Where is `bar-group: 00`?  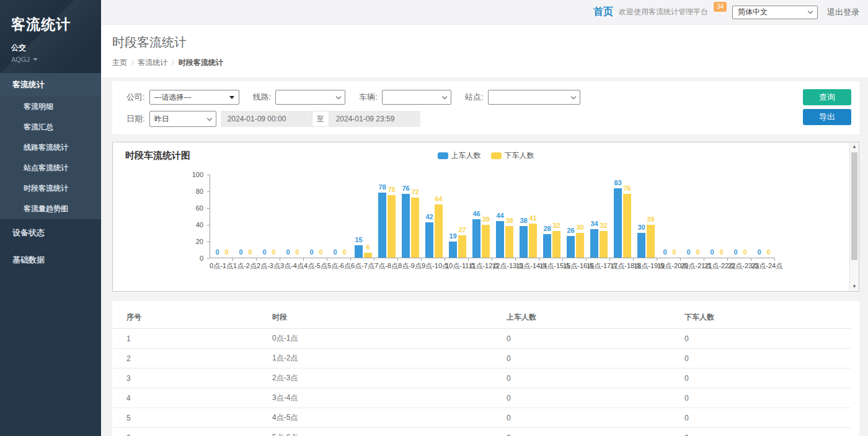 bar-group: 00 is located at coordinates (670, 216).